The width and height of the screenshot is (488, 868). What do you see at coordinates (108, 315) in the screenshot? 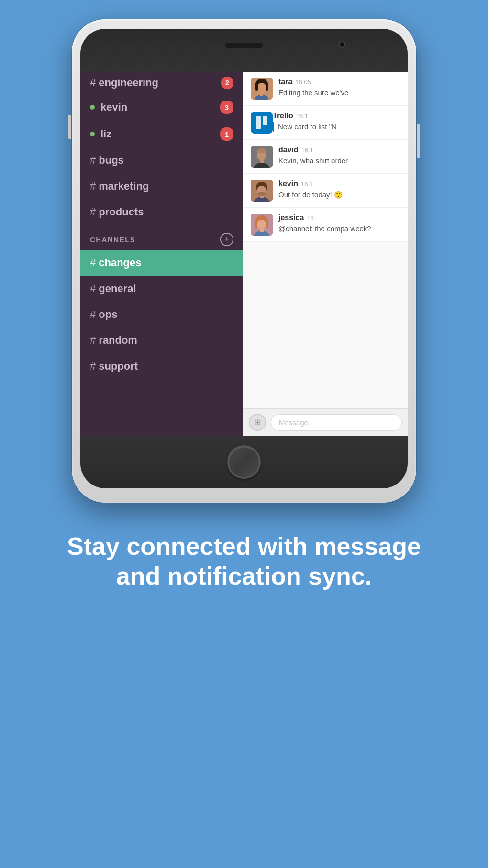
I see `channel-label-ops: ops` at bounding box center [108, 315].